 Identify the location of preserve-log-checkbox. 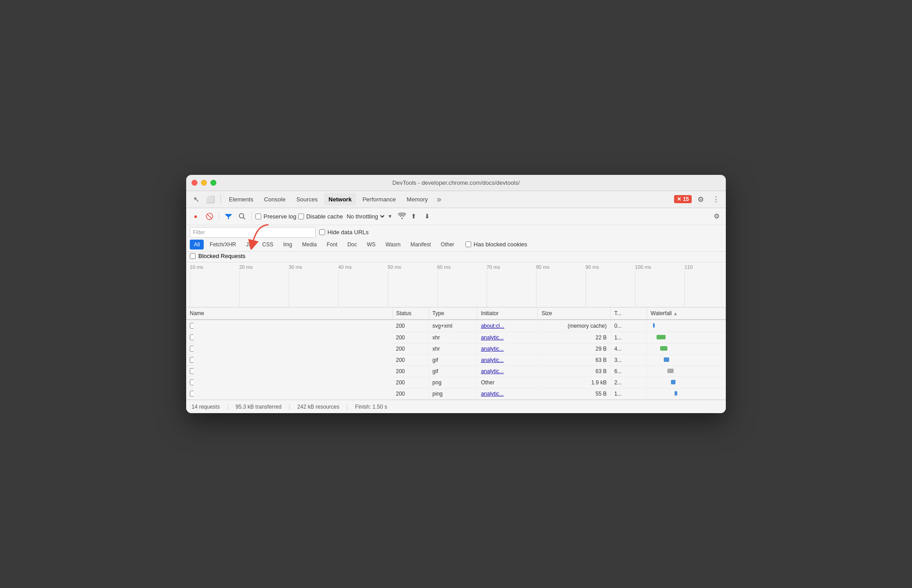
(258, 217).